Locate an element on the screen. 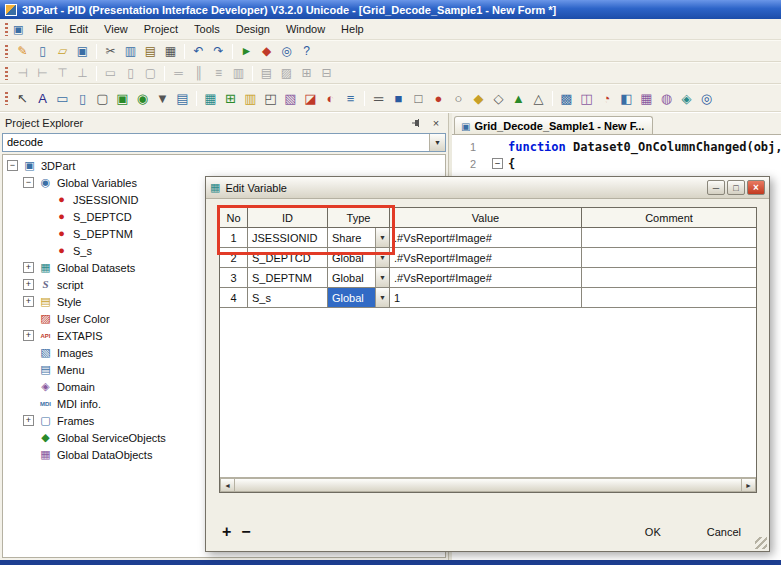 The height and width of the screenshot is (565, 781). run-icon: ► is located at coordinates (246, 51).